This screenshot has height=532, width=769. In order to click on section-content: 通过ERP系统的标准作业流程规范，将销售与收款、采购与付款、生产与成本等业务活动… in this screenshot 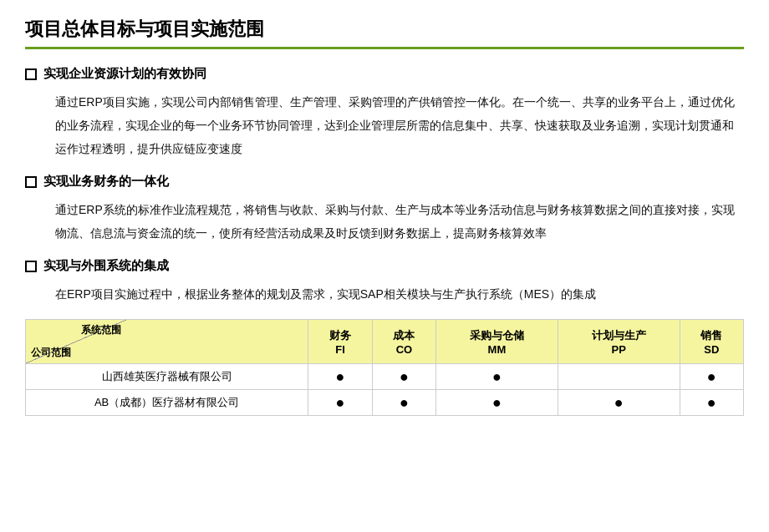, I will do `click(400, 221)`.